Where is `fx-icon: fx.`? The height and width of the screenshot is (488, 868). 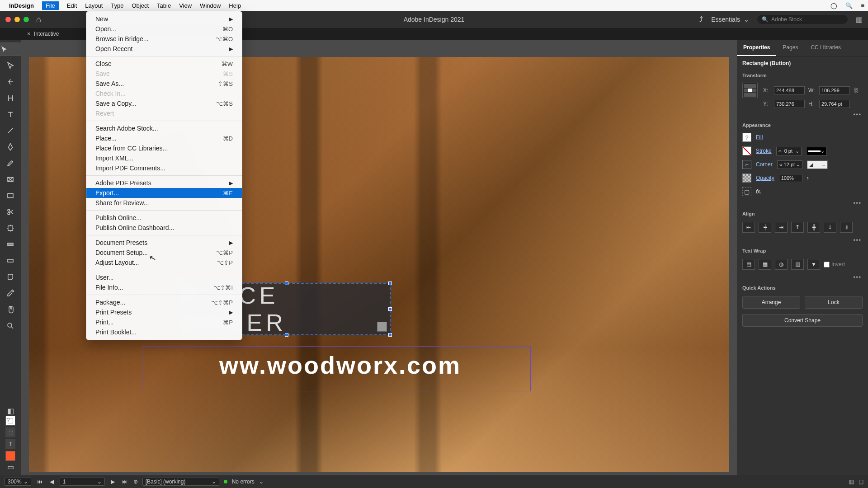
fx-icon: fx. is located at coordinates (759, 192).